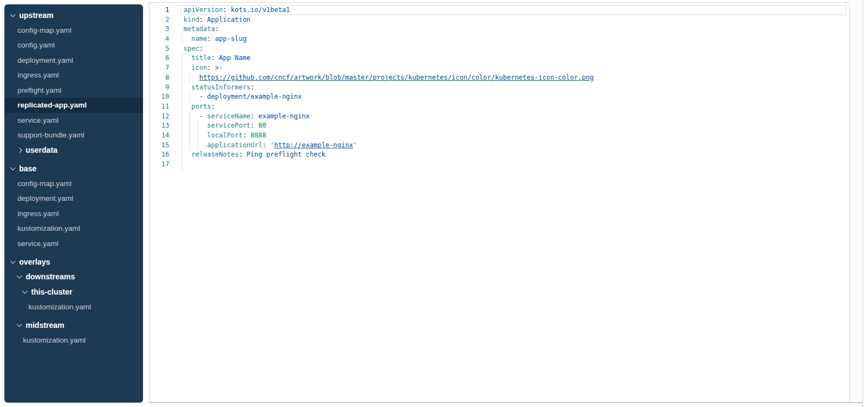 Image resolution: width=868 pixels, height=407 pixels. Describe the element at coordinates (159, 58) in the screenshot. I see `line-number: 6` at that location.